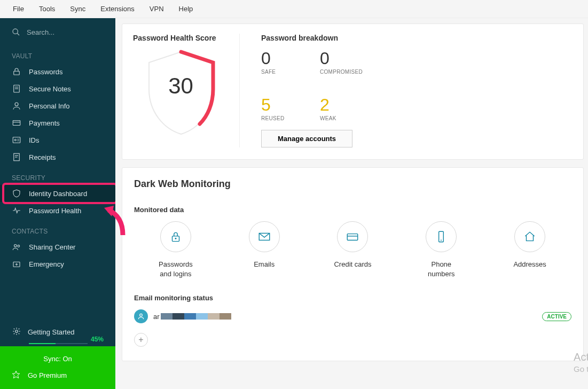 This screenshot has width=588, height=389. I want to click on go-premium: Go Premium, so click(58, 375).